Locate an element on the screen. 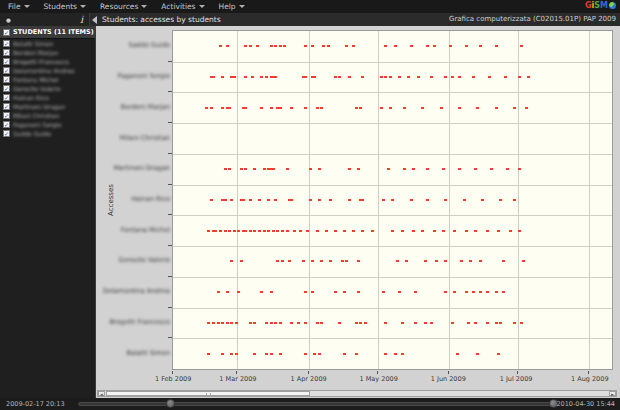 The height and width of the screenshot is (410, 620). menu-label: File is located at coordinates (14, 6).